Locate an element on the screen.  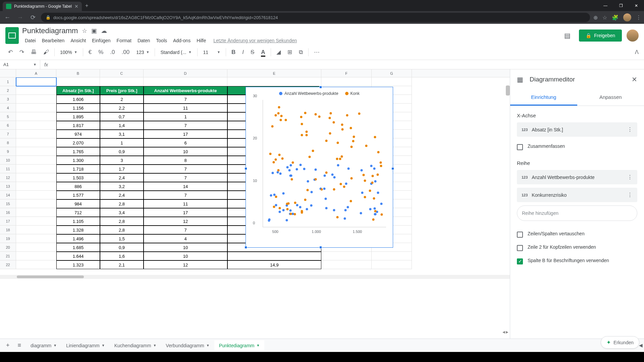
menu-add-ons: Add-ons is located at coordinates (182, 41).